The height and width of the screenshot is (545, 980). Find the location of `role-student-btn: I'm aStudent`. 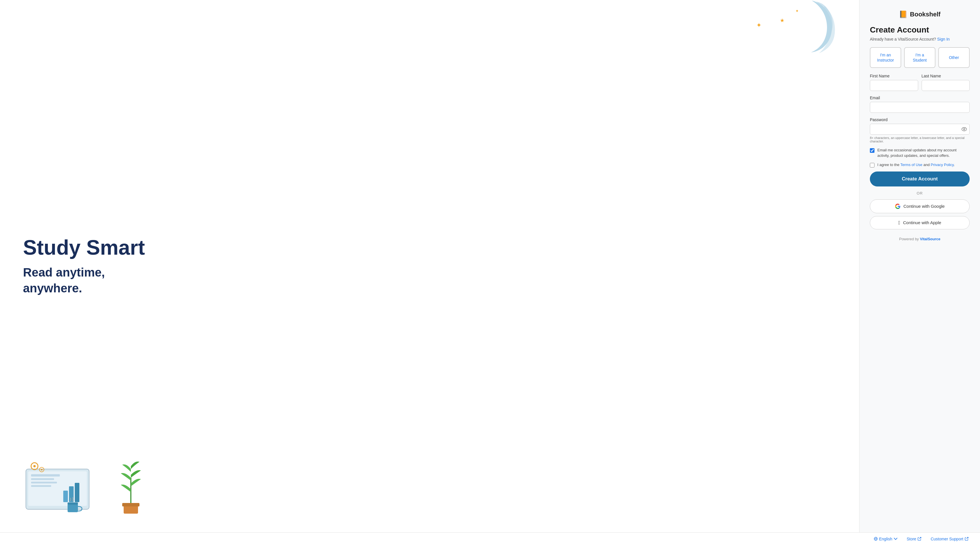

role-student-btn: I'm aStudent is located at coordinates (920, 57).